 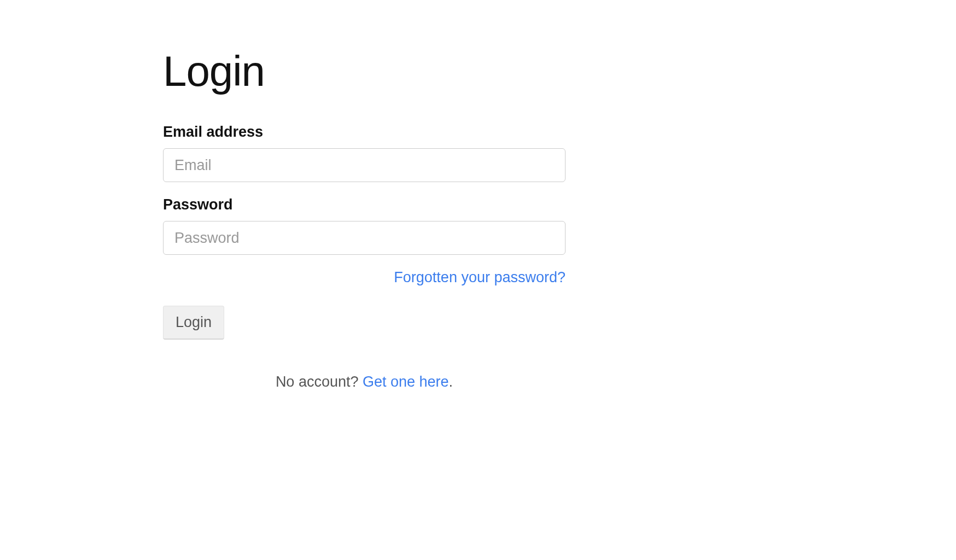 I want to click on password-input, so click(x=364, y=238).